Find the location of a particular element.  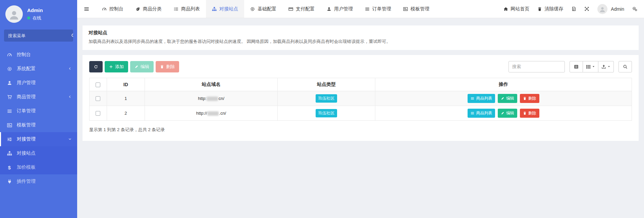

toolbar-actions: 添加 编辑 删除 is located at coordinates (134, 67).